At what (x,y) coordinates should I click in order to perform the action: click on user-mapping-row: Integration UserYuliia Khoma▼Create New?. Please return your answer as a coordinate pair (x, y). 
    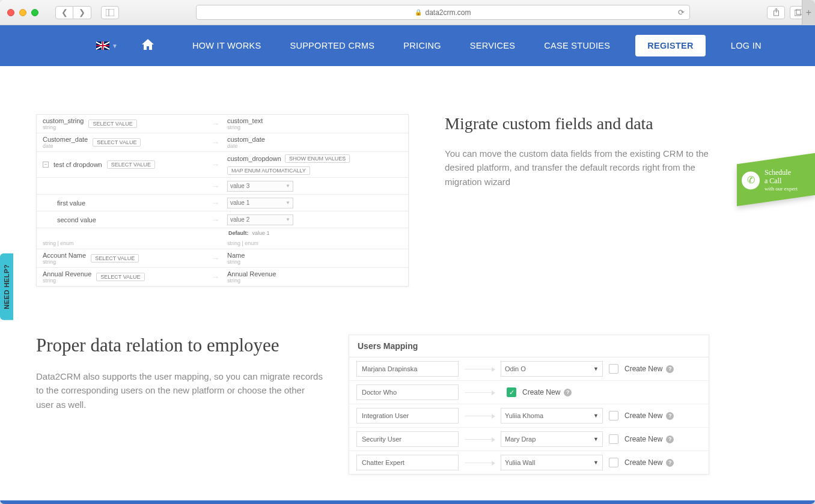
    Looking at the image, I should click on (529, 416).